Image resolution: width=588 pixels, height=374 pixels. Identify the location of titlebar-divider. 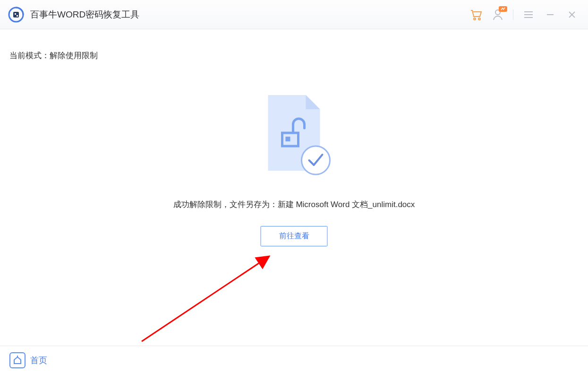
(513, 15).